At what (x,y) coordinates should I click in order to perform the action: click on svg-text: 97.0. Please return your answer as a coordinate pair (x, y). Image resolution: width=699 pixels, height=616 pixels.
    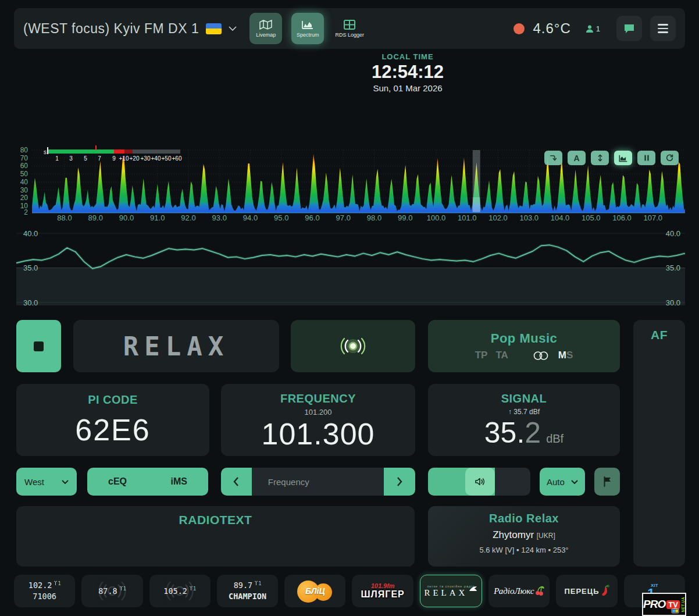
    Looking at the image, I should click on (343, 218).